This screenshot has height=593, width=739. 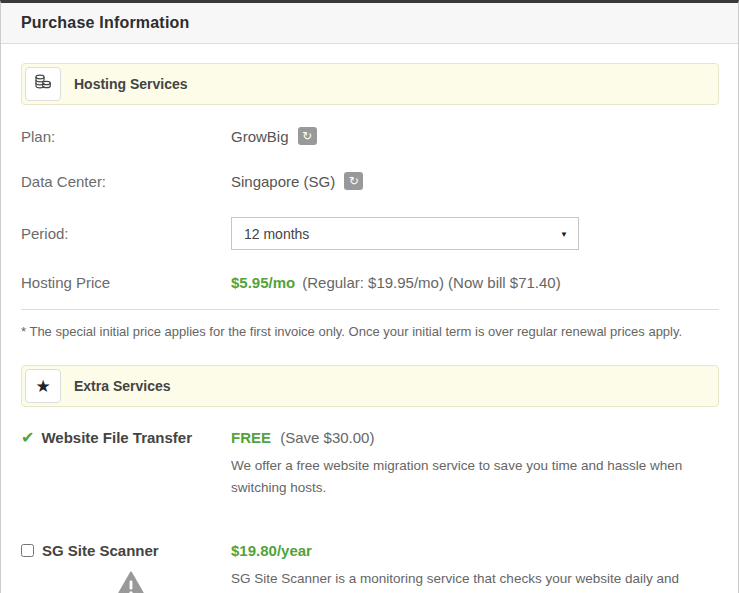 What do you see at coordinates (283, 182) in the screenshot?
I see `datacenter-value: Singapore (SG)` at bounding box center [283, 182].